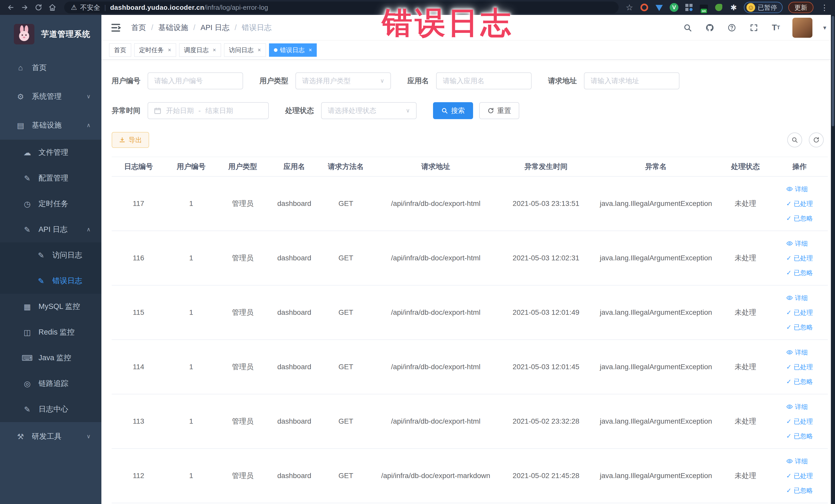 The image size is (835, 504). Describe the element at coordinates (51, 96) in the screenshot. I see `sidebar-item-1: ⚙系统管理∨` at that location.